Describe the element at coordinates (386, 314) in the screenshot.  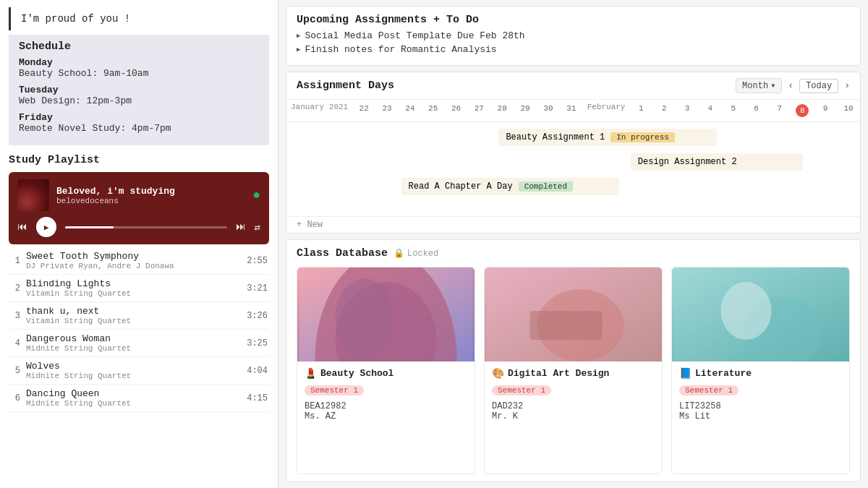
I see `card-image-beauty` at that location.